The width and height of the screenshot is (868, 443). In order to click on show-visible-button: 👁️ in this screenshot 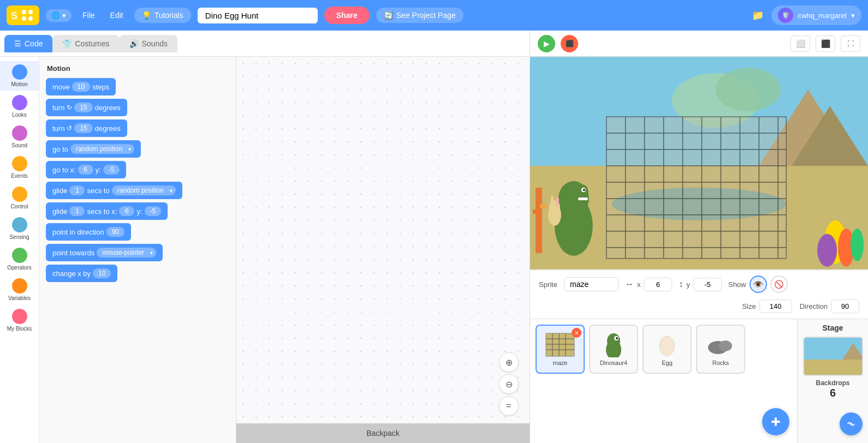, I will do `click(758, 284)`.